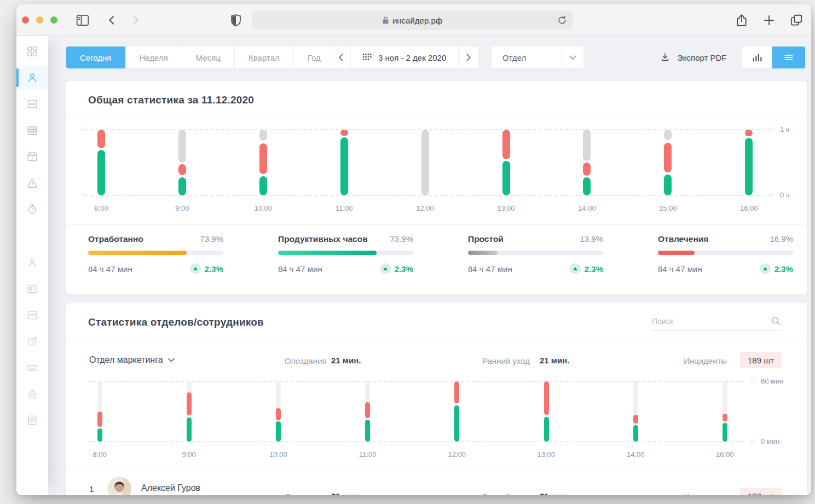  What do you see at coordinates (96, 57) in the screenshot?
I see `period-tab-0: Сегодня` at bounding box center [96, 57].